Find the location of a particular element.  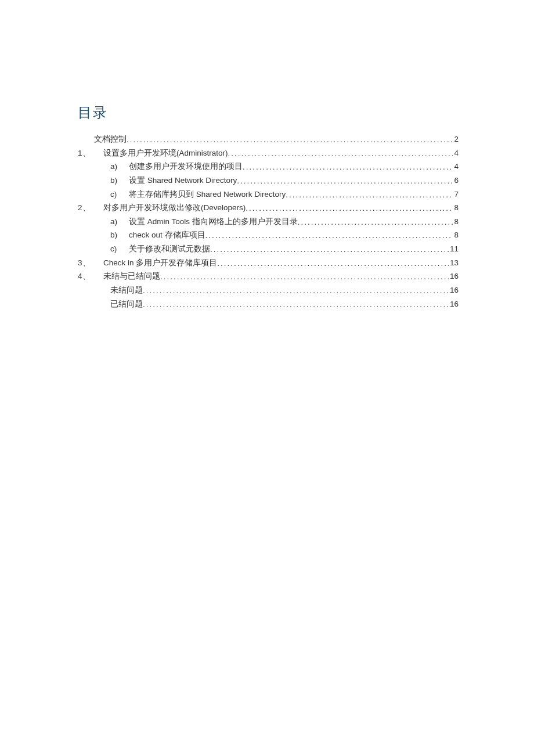

toc-entry: 2、对多用户开发环境做出修改(Developers)8 is located at coordinates (268, 208).